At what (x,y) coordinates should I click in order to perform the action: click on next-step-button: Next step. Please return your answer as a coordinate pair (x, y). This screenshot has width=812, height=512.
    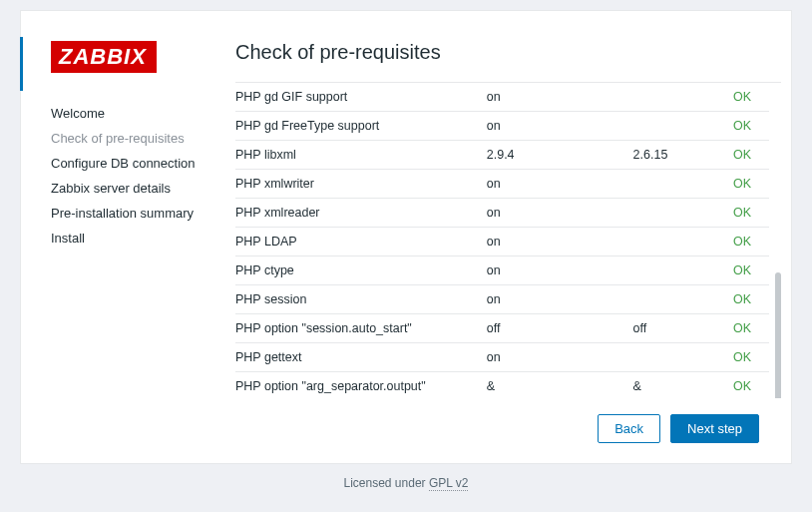
    Looking at the image, I should click on (714, 429).